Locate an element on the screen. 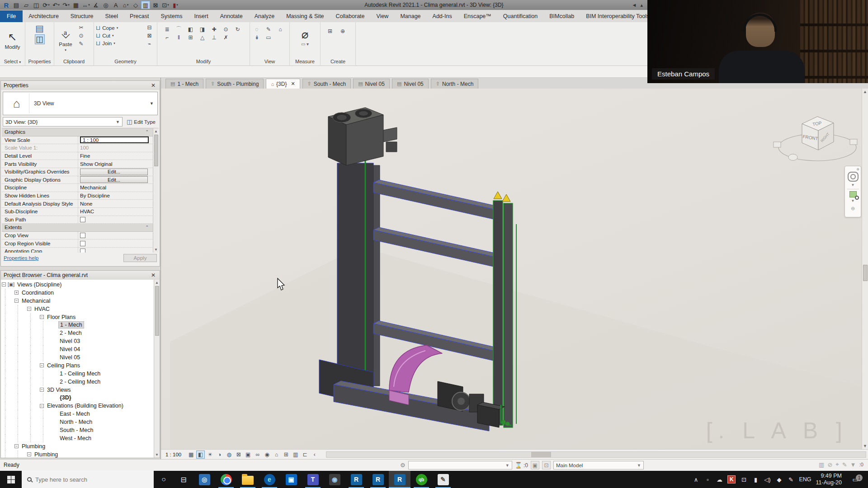  panel-select-label: Select ▾ is located at coordinates (13, 62).